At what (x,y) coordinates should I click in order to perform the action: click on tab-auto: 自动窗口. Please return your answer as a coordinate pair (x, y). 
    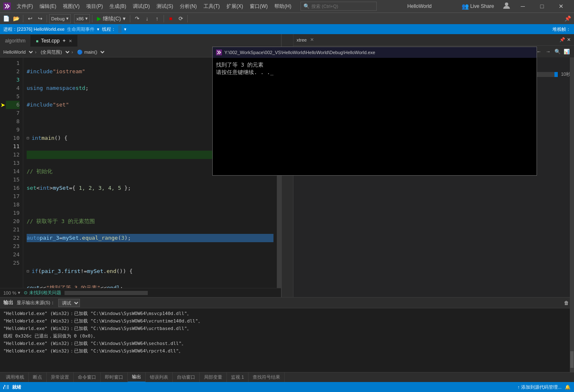
    Looking at the image, I should click on (186, 377).